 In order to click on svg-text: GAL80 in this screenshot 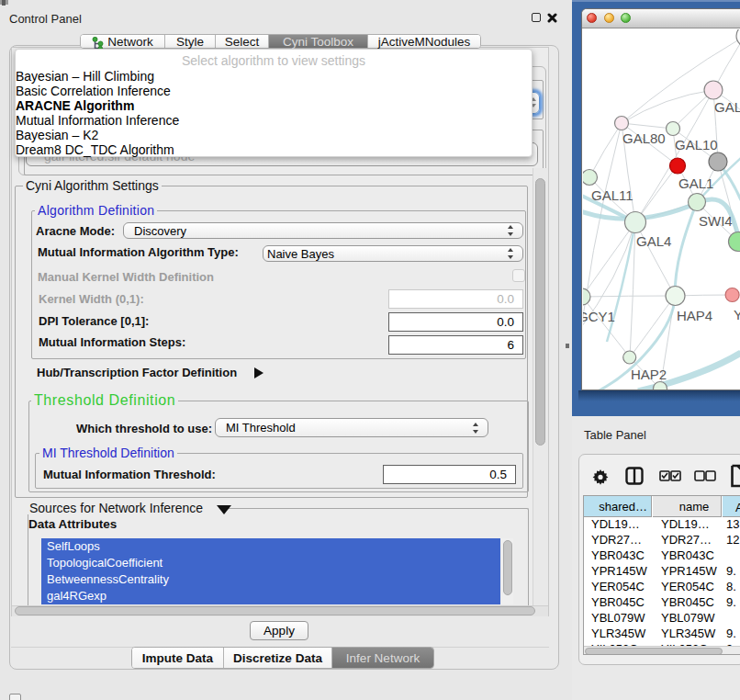, I will do `click(645, 138)`.